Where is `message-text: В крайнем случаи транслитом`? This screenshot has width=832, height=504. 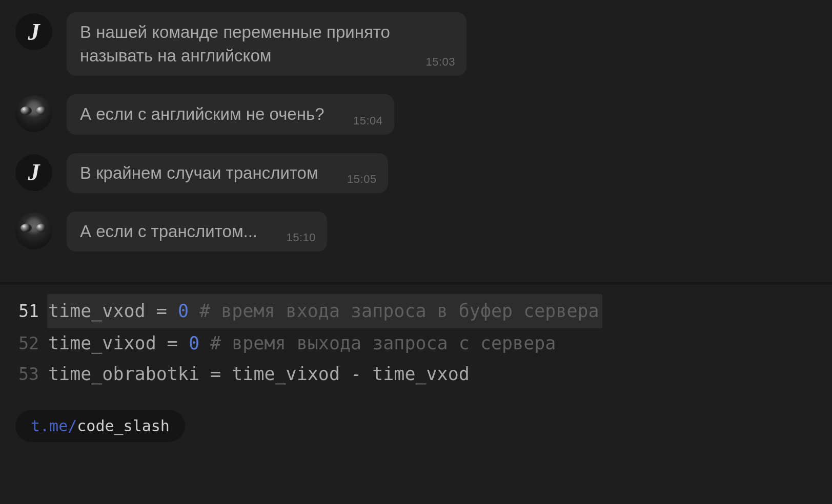
message-text: В крайнем случаи транслитом is located at coordinates (228, 173).